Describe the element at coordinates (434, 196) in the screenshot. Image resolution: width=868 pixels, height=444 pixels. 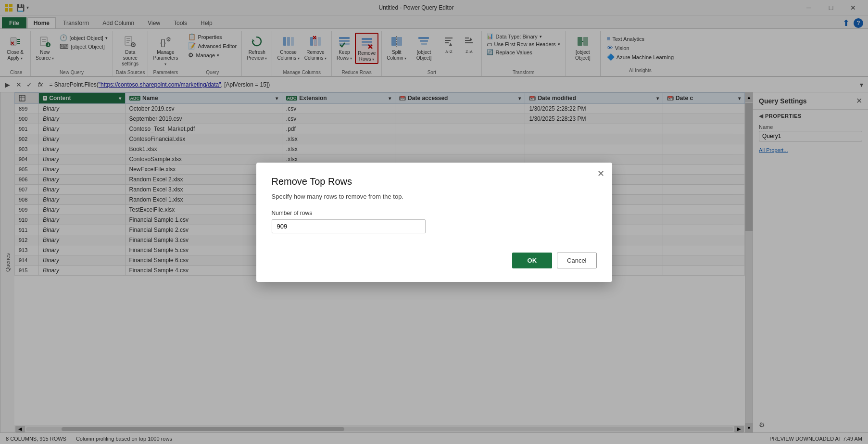
I see `modal-description: Specify how many rows to remove from the…` at that location.